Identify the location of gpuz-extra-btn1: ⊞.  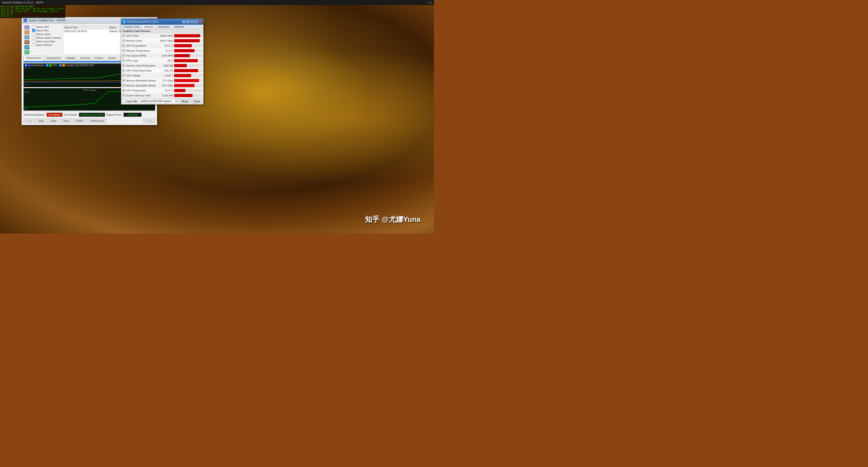
(184, 22).